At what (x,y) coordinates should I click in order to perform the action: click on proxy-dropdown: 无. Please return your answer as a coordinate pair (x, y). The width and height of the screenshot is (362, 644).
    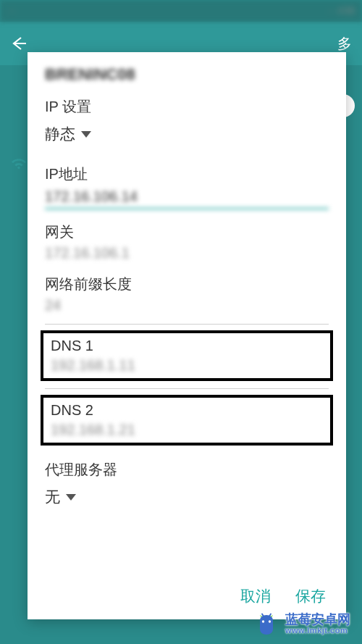
    Looking at the image, I should click on (187, 498).